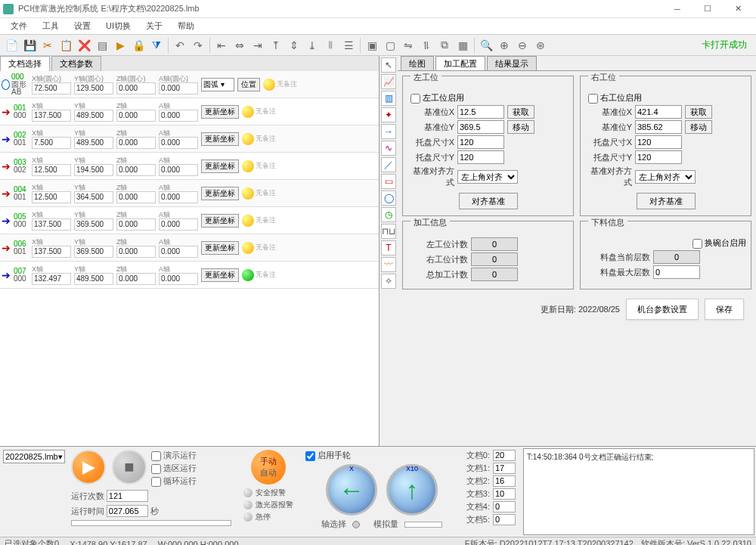 The height and width of the screenshot is (545, 756). I want to click on align-top-icon: ⤒, so click(276, 45).